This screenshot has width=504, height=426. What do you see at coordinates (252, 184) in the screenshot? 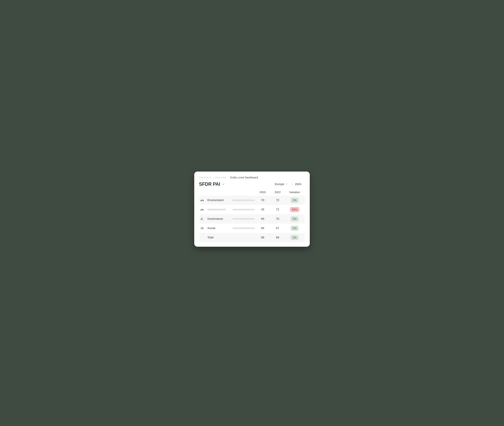
I see `header-row: SFDR PAI Europe 2024` at bounding box center [252, 184].